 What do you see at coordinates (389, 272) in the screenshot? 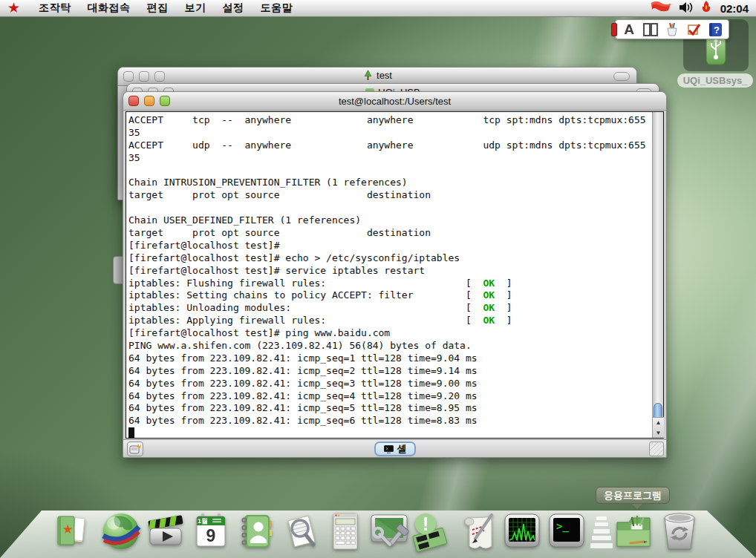
I see `terminal-line: [firefart@localhost test]# service iptab…` at bounding box center [389, 272].